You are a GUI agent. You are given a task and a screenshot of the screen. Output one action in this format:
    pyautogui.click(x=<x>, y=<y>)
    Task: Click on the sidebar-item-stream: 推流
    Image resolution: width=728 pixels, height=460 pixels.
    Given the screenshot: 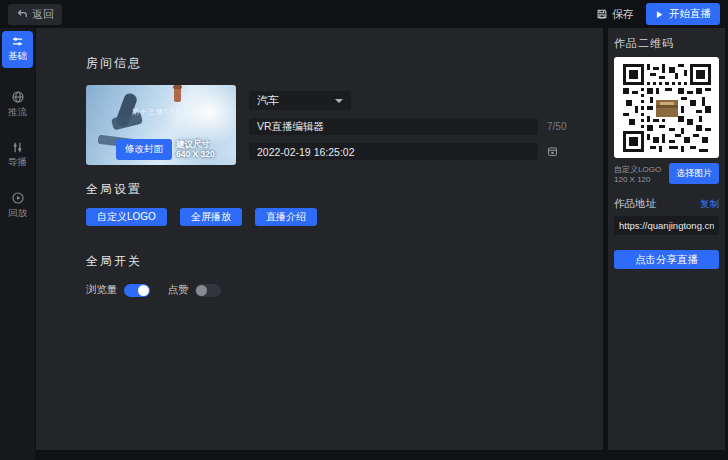 What is the action you would take?
    pyautogui.click(x=18, y=104)
    